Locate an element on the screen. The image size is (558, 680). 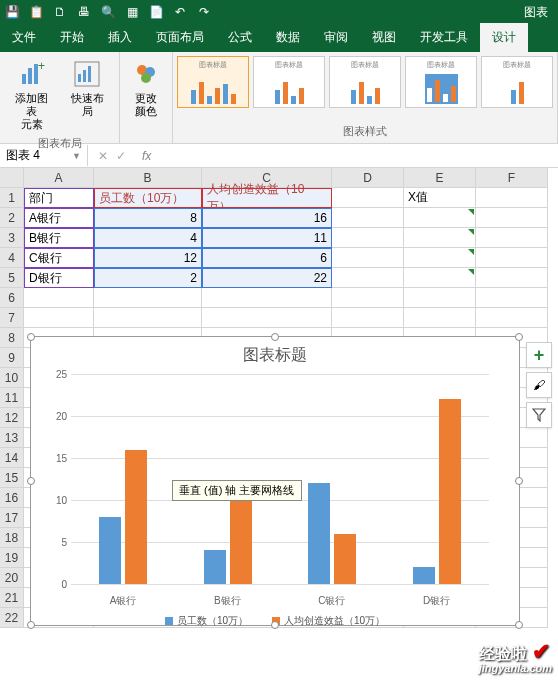
tab-developer: 开发工具 is located at coordinates (444, 38).